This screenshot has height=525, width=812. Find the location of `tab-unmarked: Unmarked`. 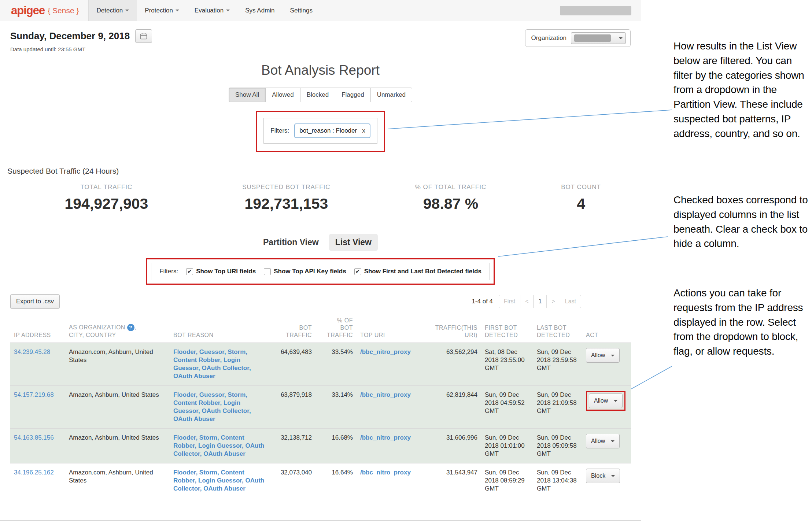

tab-unmarked: Unmarked is located at coordinates (391, 95).